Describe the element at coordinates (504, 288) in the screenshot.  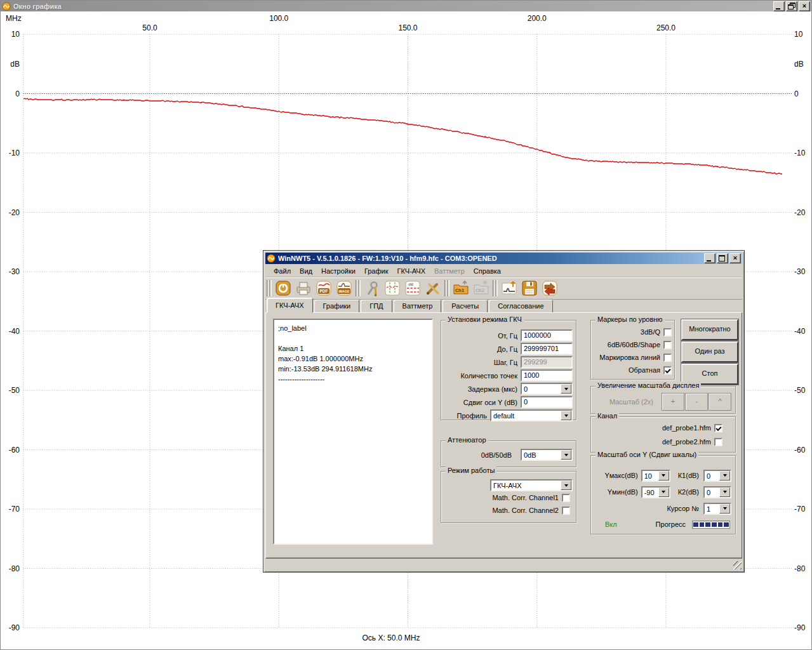
I see `toolbar: PDFIMAGEdBCh1Ch2` at that location.